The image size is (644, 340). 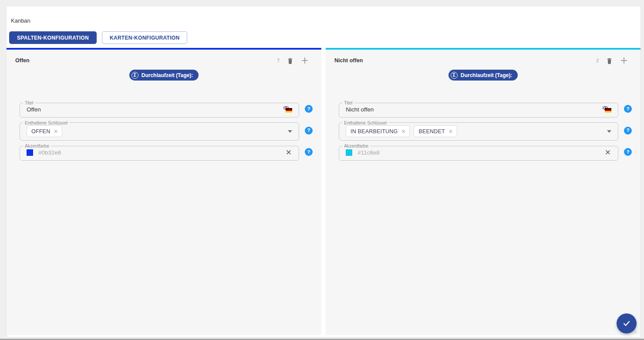 I want to click on key-chips: OFFEN✕, so click(x=155, y=131).